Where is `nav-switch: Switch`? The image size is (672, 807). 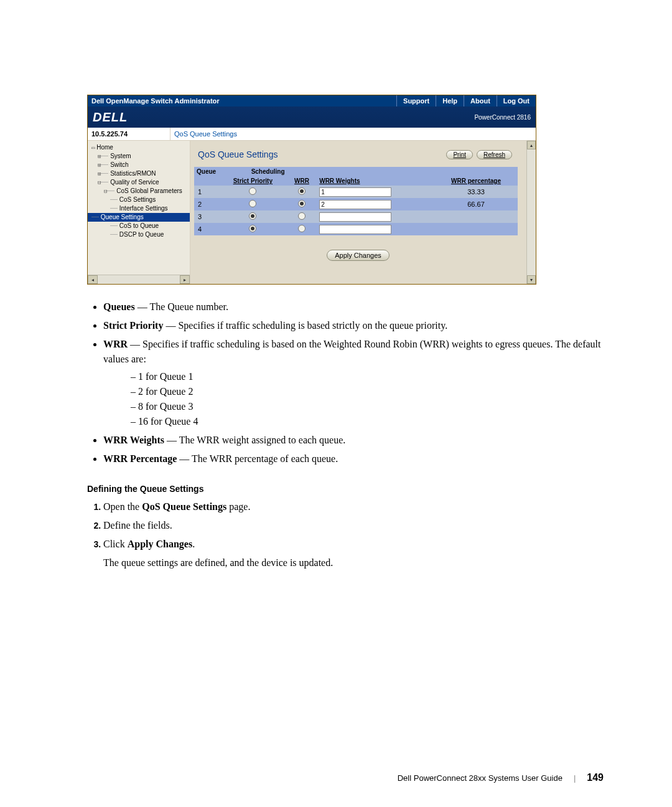 nav-switch: Switch is located at coordinates (119, 164).